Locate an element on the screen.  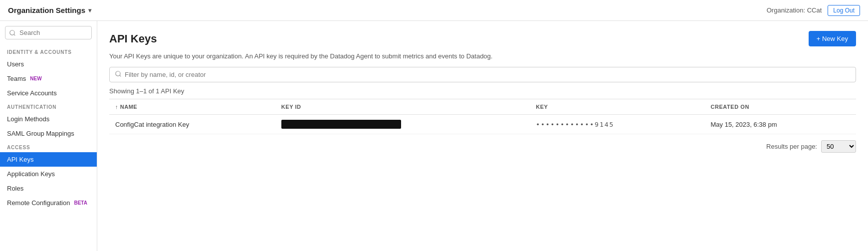
showing-text: Showing 1–1 of 1 API Key is located at coordinates (483, 91).